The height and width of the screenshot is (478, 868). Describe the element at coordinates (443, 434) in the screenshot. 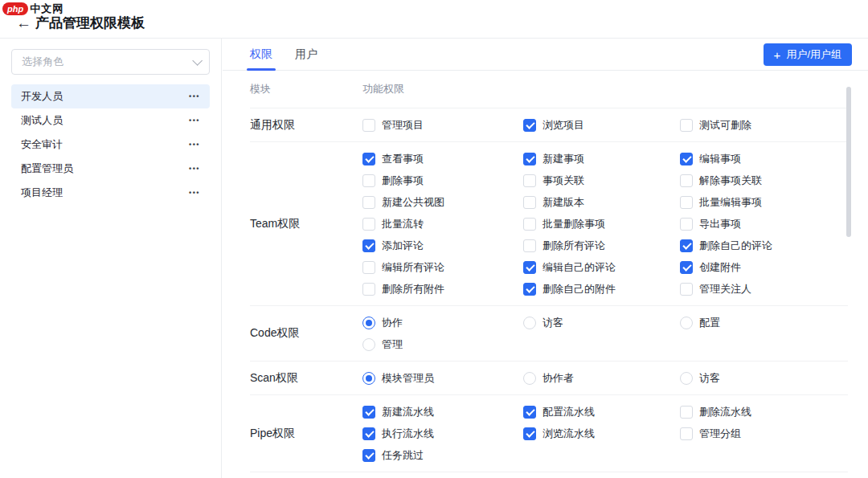

I see `checkbox-option: 执行流水线` at that location.